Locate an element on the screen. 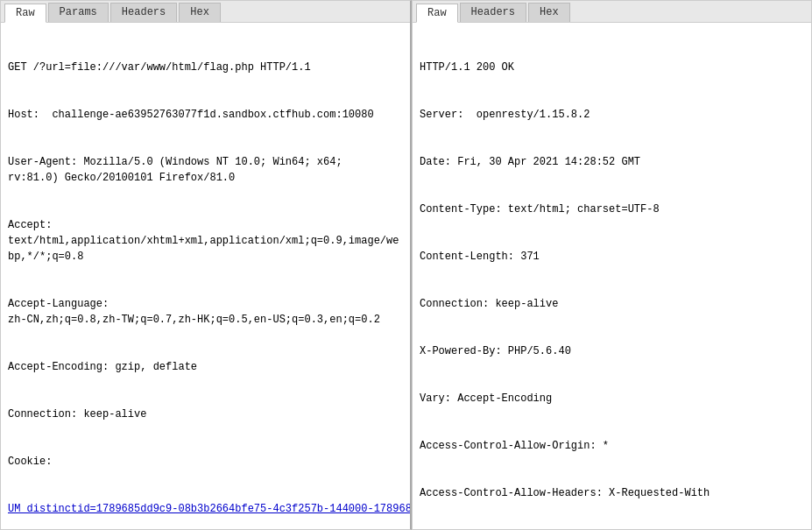 This screenshot has height=530, width=812. tab-hex-left: Hex is located at coordinates (200, 12).